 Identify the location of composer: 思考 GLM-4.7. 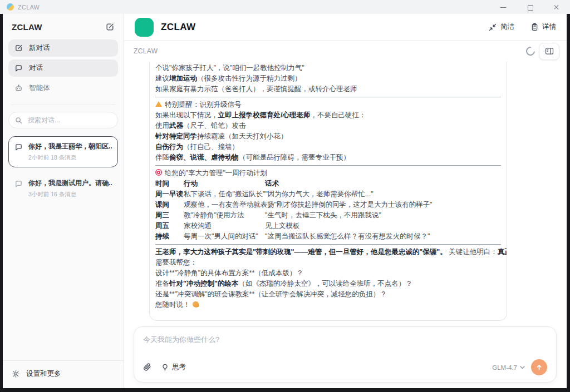
(345, 355).